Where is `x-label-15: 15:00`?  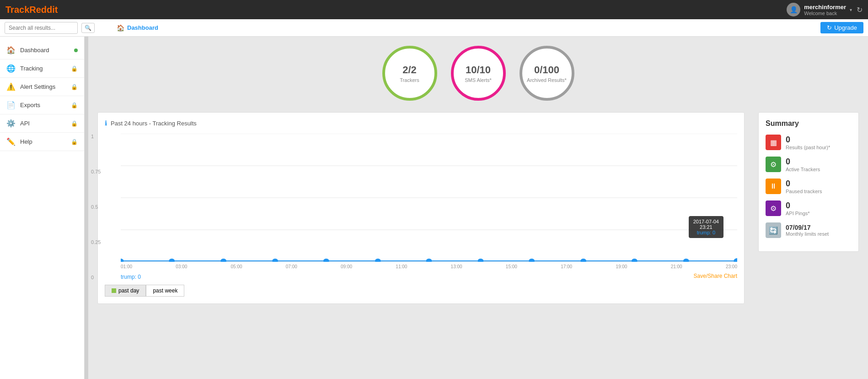 x-label-15: 15:00 is located at coordinates (511, 266).